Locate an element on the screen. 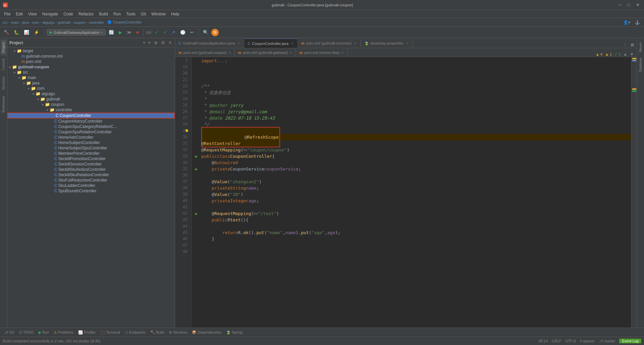  side-tab-database: Database is located at coordinates (641, 65).